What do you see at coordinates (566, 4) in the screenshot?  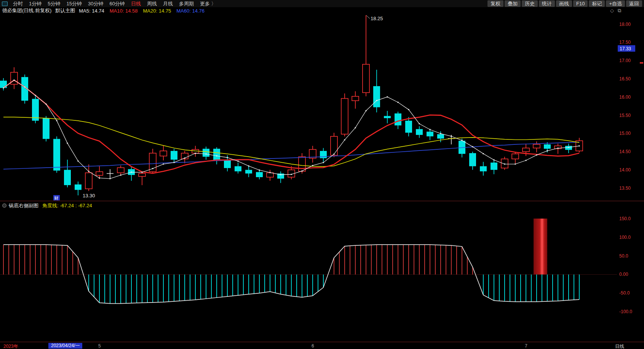 I see `toolbar-right-buttons: 复权叠加历史统计画线F10标记+自选返回` at bounding box center [566, 4].